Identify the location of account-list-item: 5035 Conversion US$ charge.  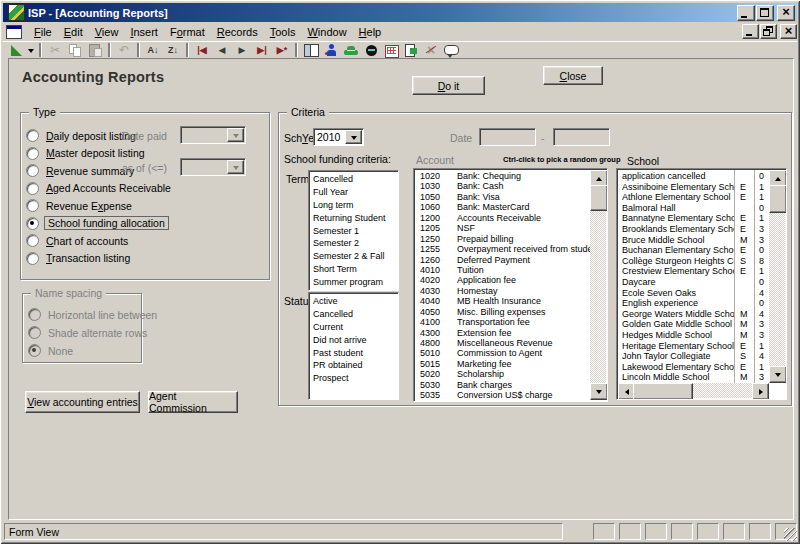
(502, 395).